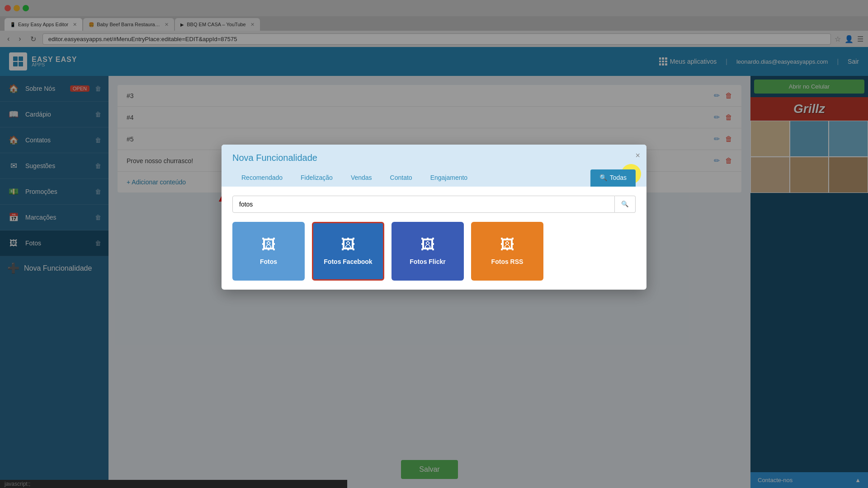 The height and width of the screenshot is (488, 868). Describe the element at coordinates (434, 165) in the screenshot. I see `modal-header: Nova Funcionalidade × Recomendado Fideli…` at that location.